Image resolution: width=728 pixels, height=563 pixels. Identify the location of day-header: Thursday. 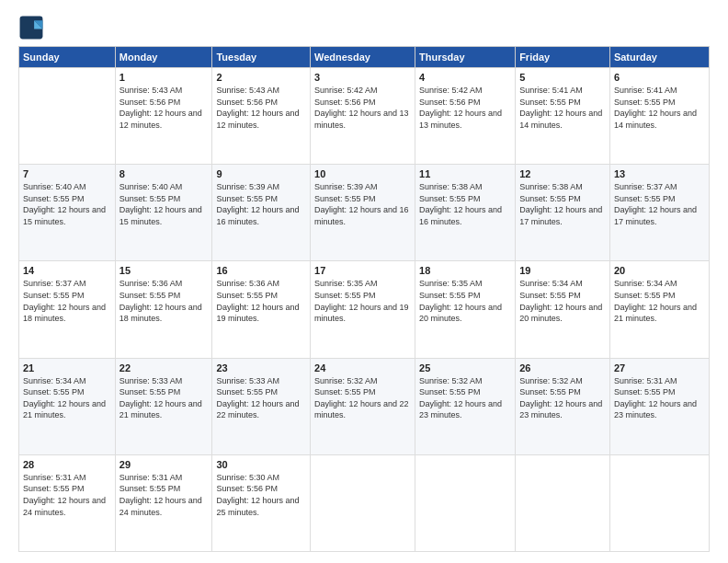
(465, 57).